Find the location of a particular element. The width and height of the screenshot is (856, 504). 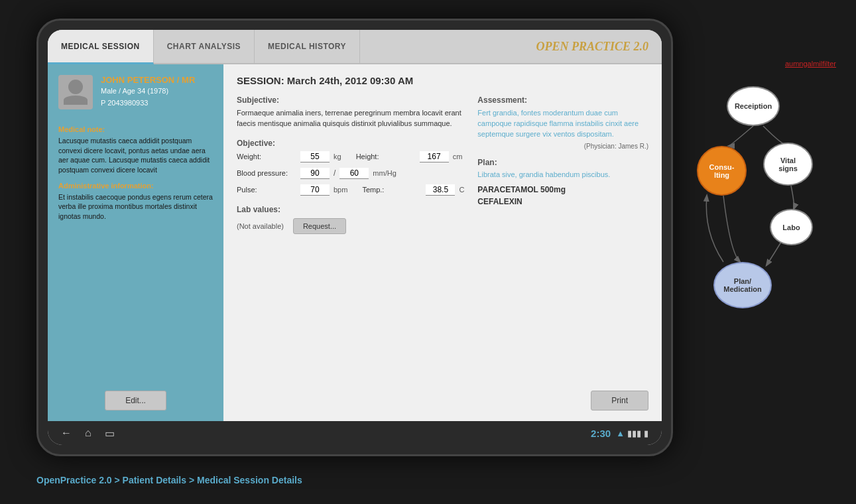

filter-link: aumngalmilfilter is located at coordinates (810, 64).